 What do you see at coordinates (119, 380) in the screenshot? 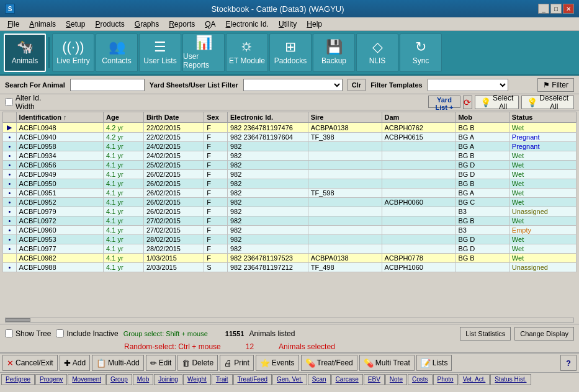
I see `tab-group: Group` at bounding box center [119, 380].